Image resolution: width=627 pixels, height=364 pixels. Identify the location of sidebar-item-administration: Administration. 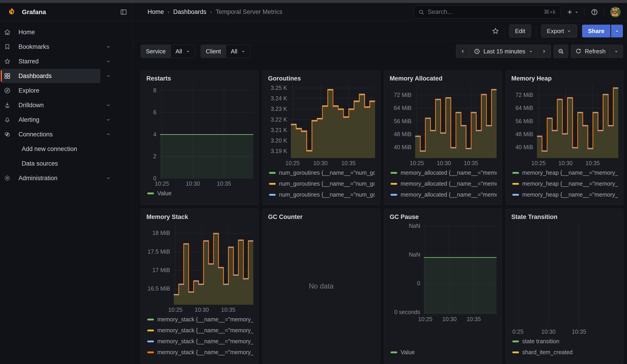
(66, 178).